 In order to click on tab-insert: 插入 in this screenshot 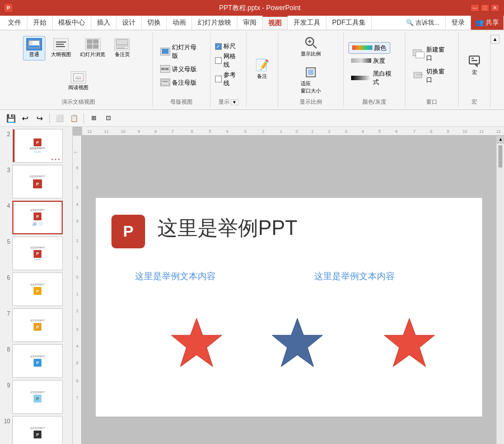, I will do `click(104, 22)`.